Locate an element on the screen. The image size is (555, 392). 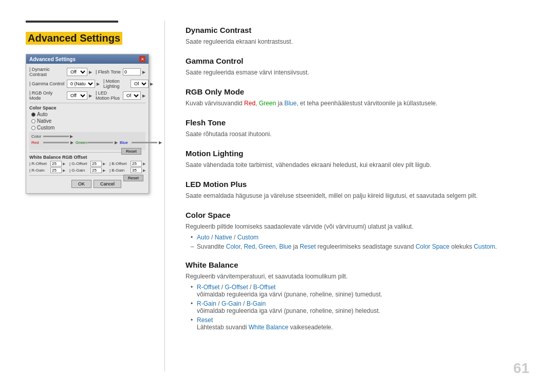
cancel-button: Cancel is located at coordinates (107, 184).